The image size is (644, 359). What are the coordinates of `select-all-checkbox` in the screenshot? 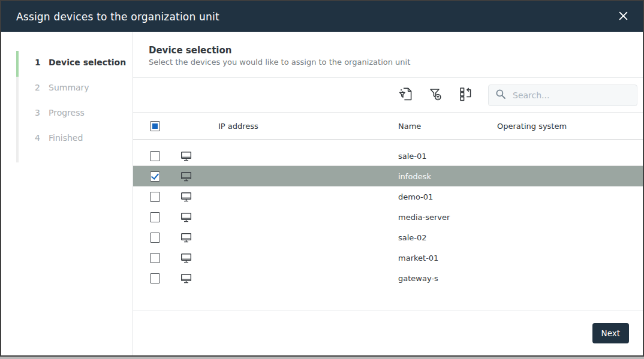 It's located at (155, 126).